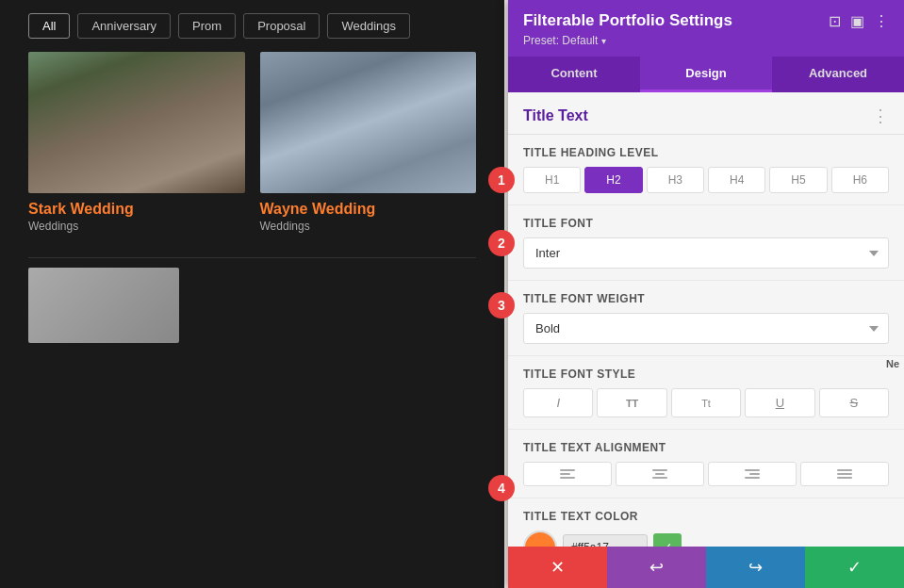  Describe the element at coordinates (706, 328) in the screenshot. I see `font-weight-select: Bold` at that location.